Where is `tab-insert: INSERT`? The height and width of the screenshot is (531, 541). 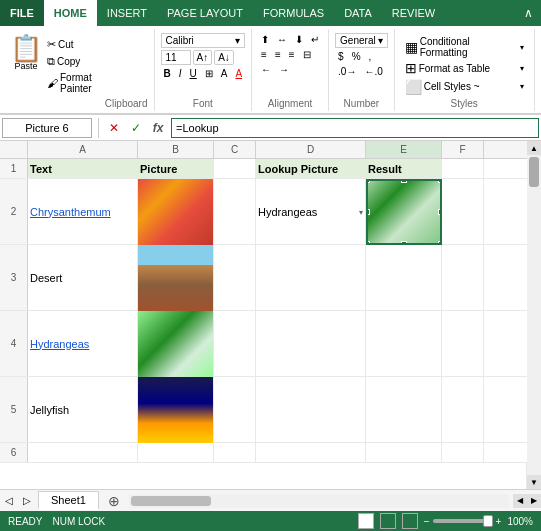 tab-insert: INSERT is located at coordinates (127, 13).